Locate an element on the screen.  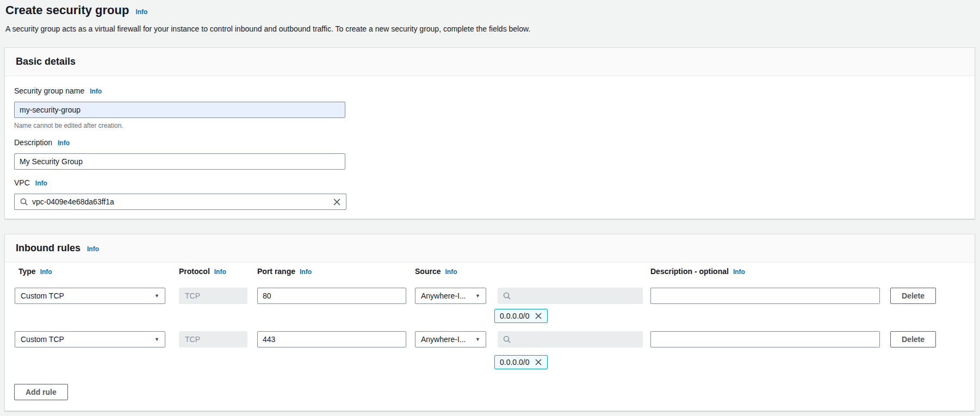
protocol-info-link: Info is located at coordinates (220, 272).